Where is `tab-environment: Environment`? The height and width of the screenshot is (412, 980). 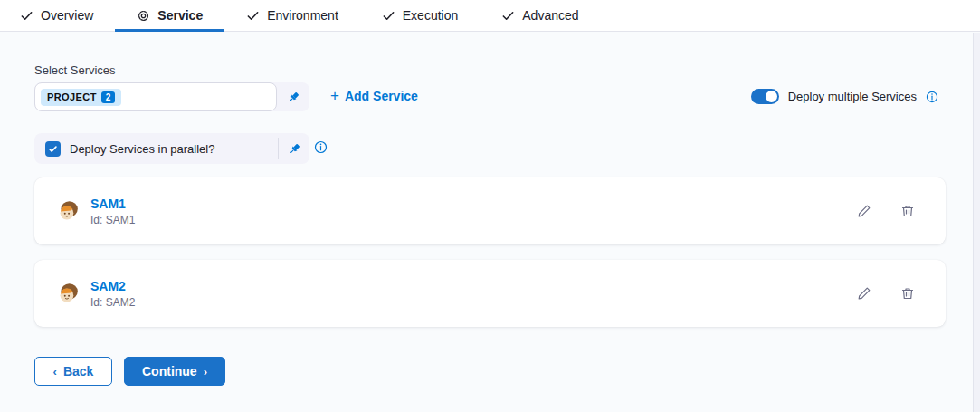
tab-environment: Environment is located at coordinates (292, 15).